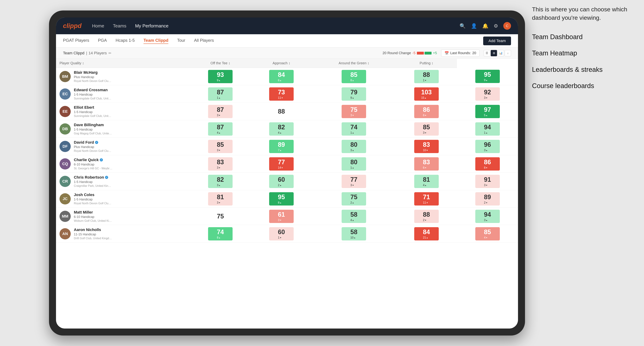 The width and height of the screenshot is (644, 346). What do you see at coordinates (282, 146) in the screenshot?
I see `stat-sub: 89 7` at bounding box center [282, 146].